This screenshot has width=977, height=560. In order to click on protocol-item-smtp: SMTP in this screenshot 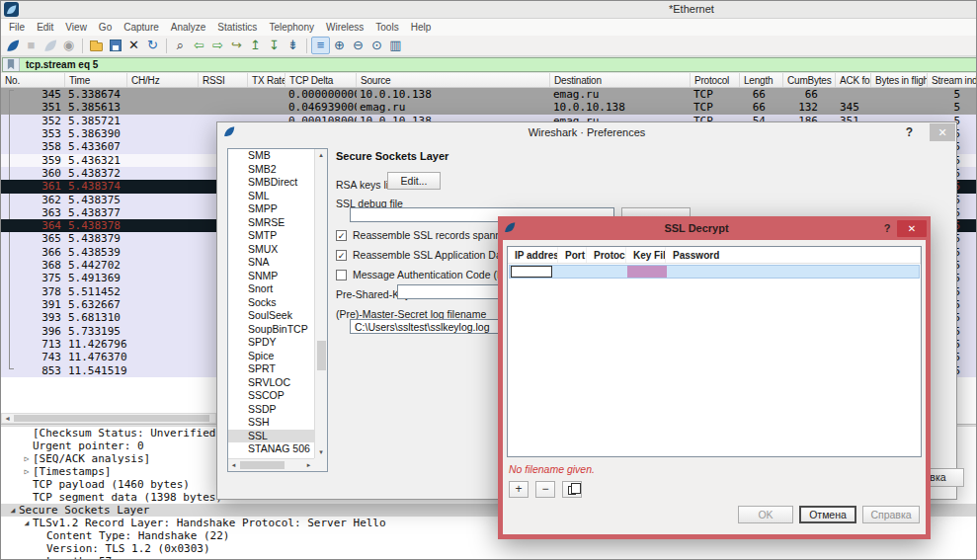, I will do `click(271, 236)`.